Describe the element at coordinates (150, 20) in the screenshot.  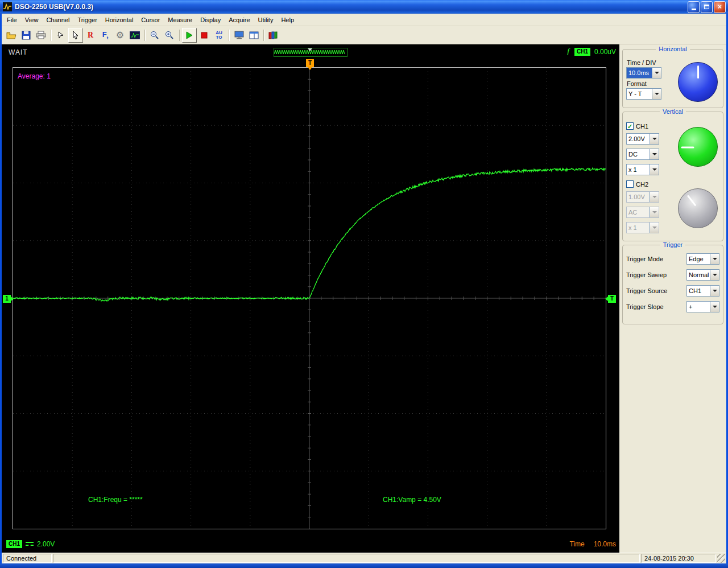
I see `menu-cursor: Cursor` at that location.